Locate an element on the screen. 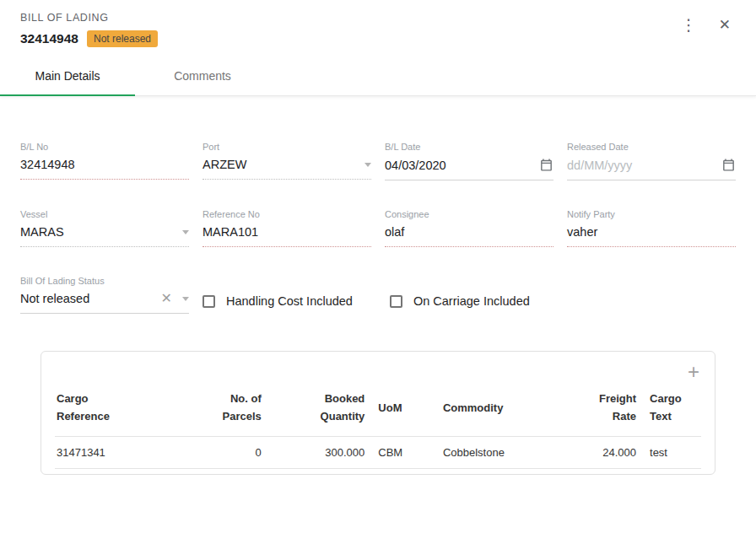 This screenshot has height=533, width=756. close-icon: ✕ is located at coordinates (725, 25).